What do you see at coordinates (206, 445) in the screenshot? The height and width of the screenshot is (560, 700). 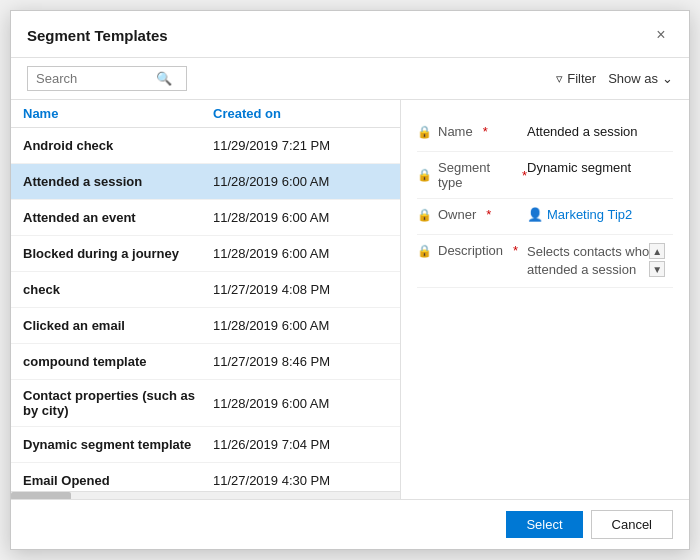 I see `list-row: Dynamic segment template11/26/2019 7:04 …` at bounding box center [206, 445].